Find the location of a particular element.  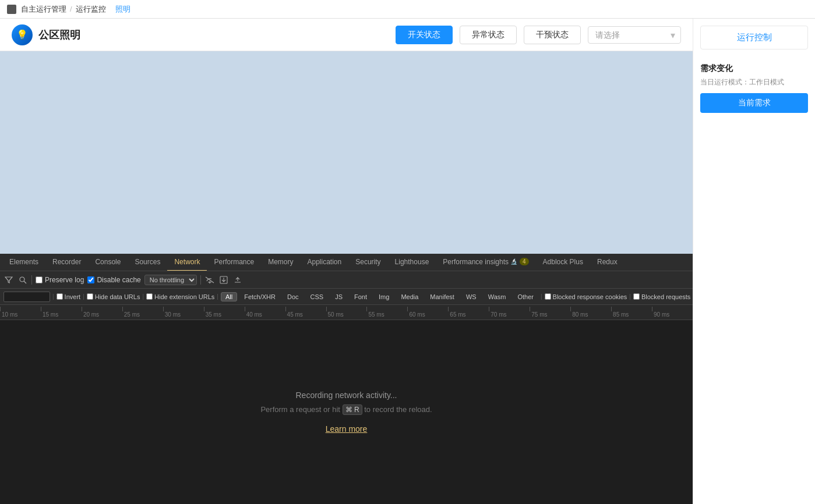

blocked-requests-checkbox: Blocked requests is located at coordinates (662, 297).